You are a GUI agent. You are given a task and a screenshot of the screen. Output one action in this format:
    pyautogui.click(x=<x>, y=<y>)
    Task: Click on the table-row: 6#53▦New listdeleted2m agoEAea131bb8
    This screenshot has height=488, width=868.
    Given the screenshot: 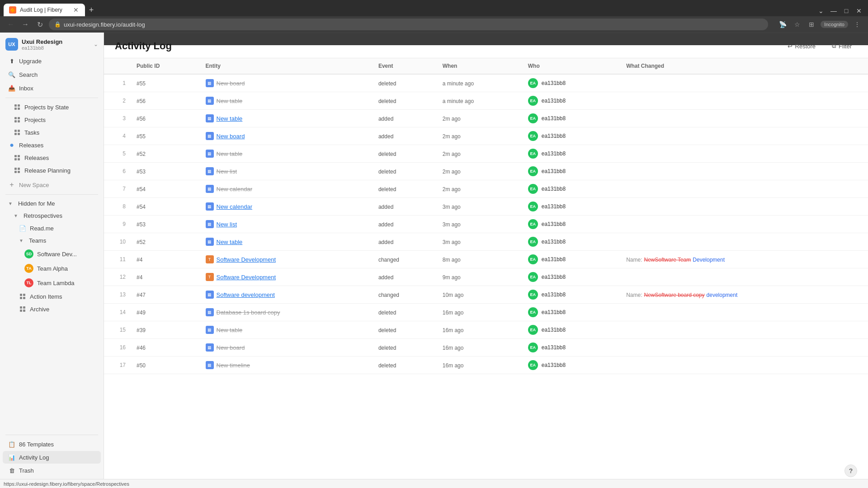 What is the action you would take?
    pyautogui.click(x=486, y=172)
    